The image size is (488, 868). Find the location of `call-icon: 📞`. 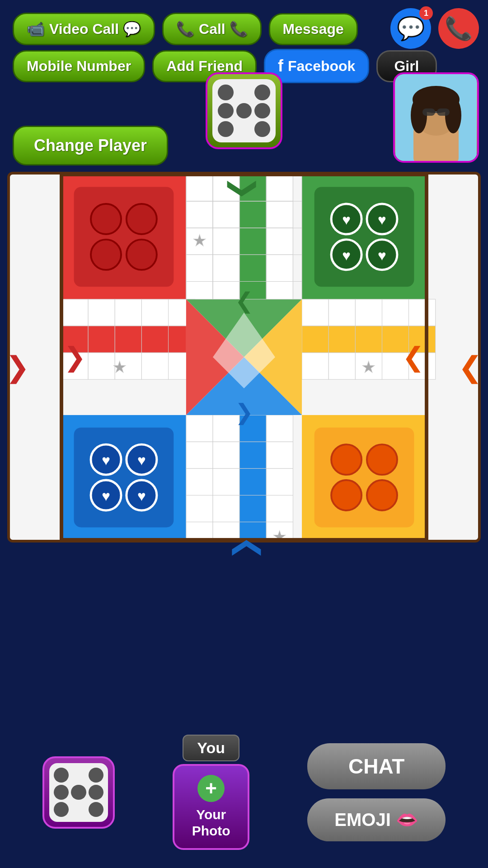

call-icon: 📞 is located at coordinates (185, 29).